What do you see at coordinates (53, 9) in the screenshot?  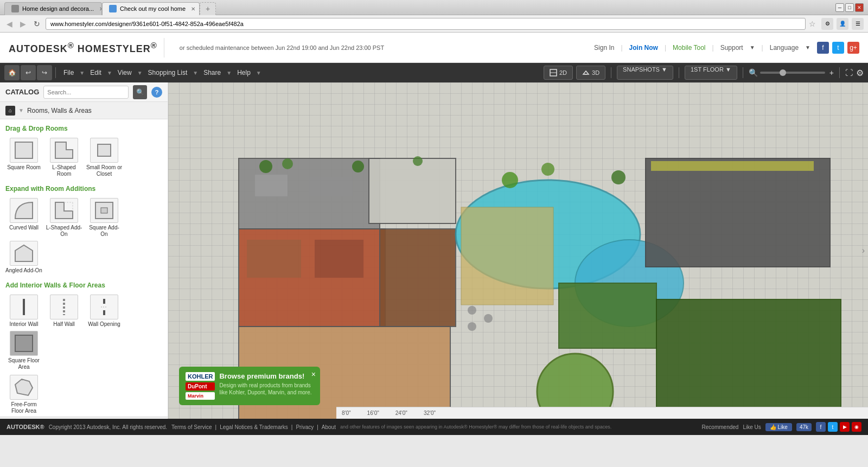 I see `browser-tab-1: Home design and decora... ✕` at bounding box center [53, 9].